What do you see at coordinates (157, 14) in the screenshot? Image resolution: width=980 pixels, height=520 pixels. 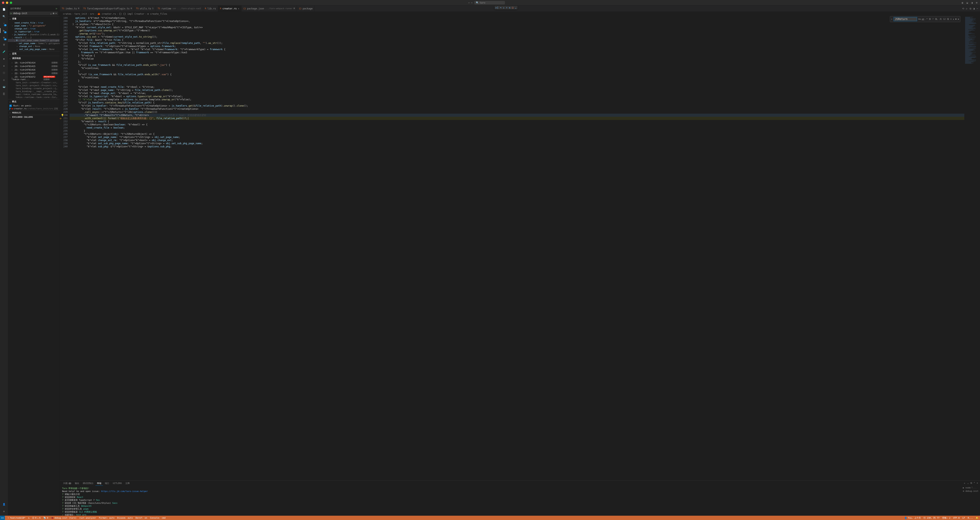 I see `breadcrumb-item: ⚙ create_files` at bounding box center [157, 14].